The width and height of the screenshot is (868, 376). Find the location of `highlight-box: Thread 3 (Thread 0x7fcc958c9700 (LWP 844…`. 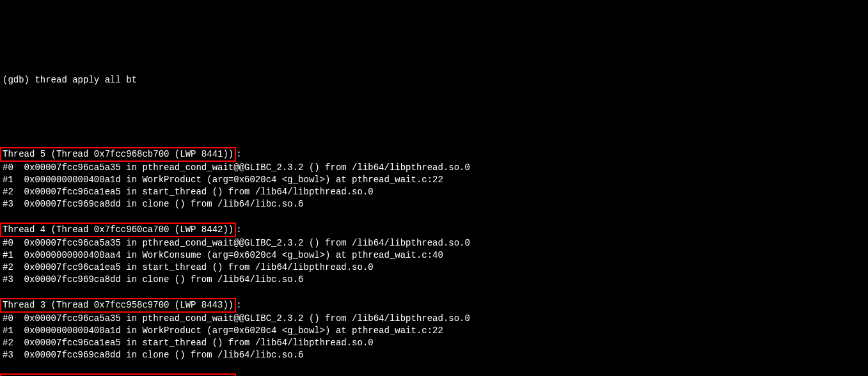

highlight-box: Thread 3 (Thread 0x7fcc958c9700 (LWP 844… is located at coordinates (118, 306).